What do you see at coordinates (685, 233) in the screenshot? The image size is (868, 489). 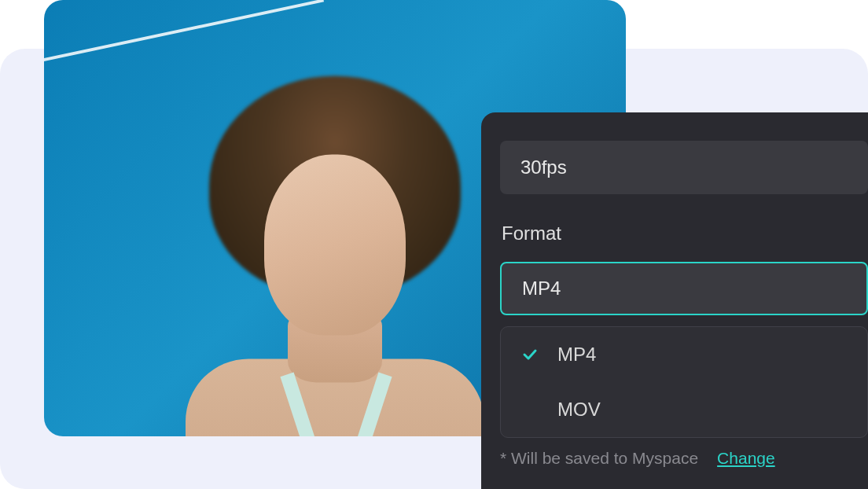 I see `format-label: Format` at bounding box center [685, 233].